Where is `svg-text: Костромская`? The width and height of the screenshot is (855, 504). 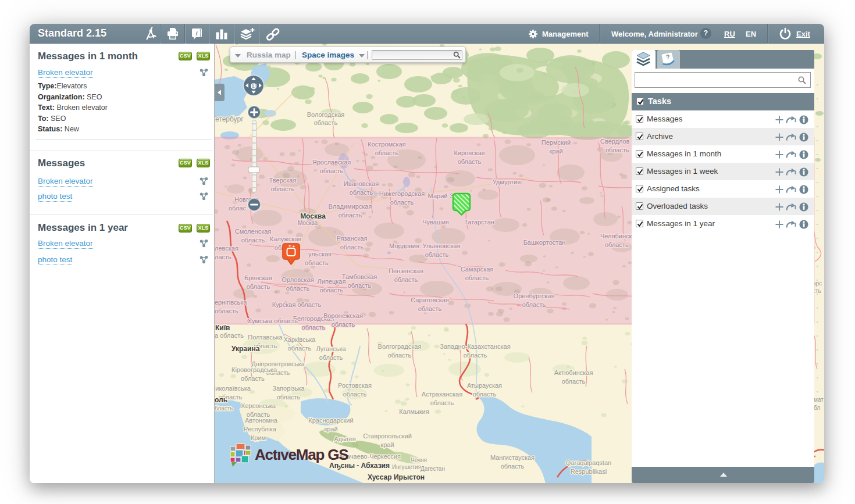 svg-text: Костромская is located at coordinates (387, 144).